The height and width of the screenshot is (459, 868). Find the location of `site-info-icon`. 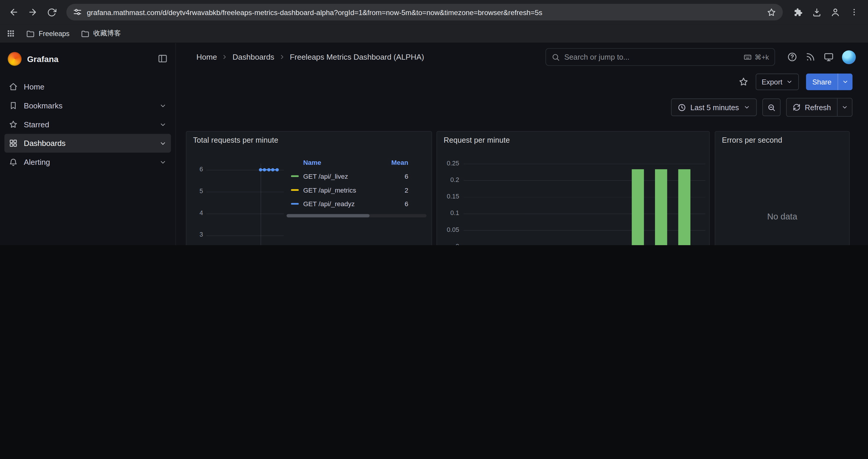

site-info-icon is located at coordinates (78, 12).